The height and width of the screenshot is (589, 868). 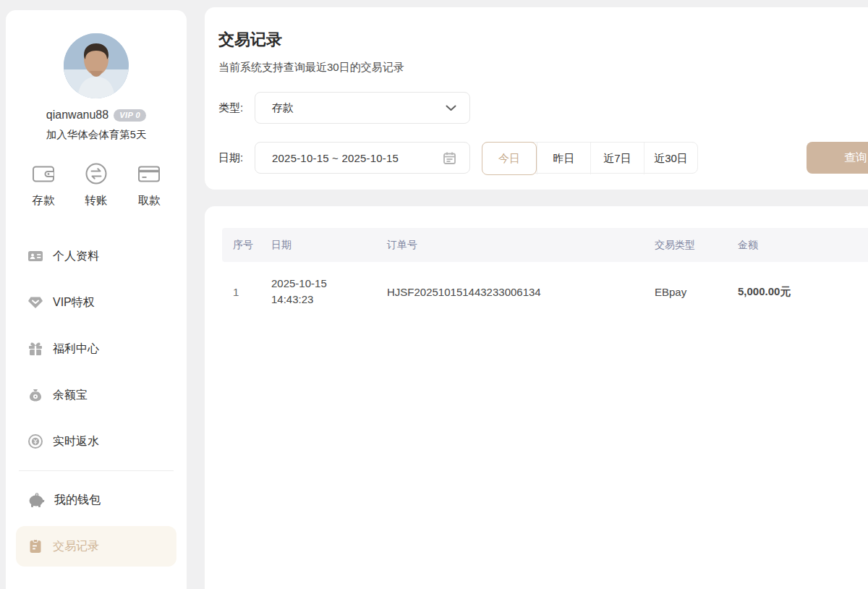 I want to click on sidebar-item-label: 福利中心, so click(x=76, y=349).